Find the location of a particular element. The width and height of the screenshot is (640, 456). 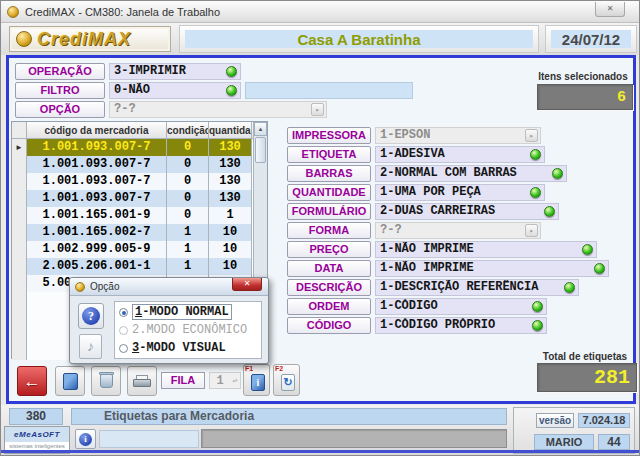

scroll-up-icon: ▲ is located at coordinates (260, 129).